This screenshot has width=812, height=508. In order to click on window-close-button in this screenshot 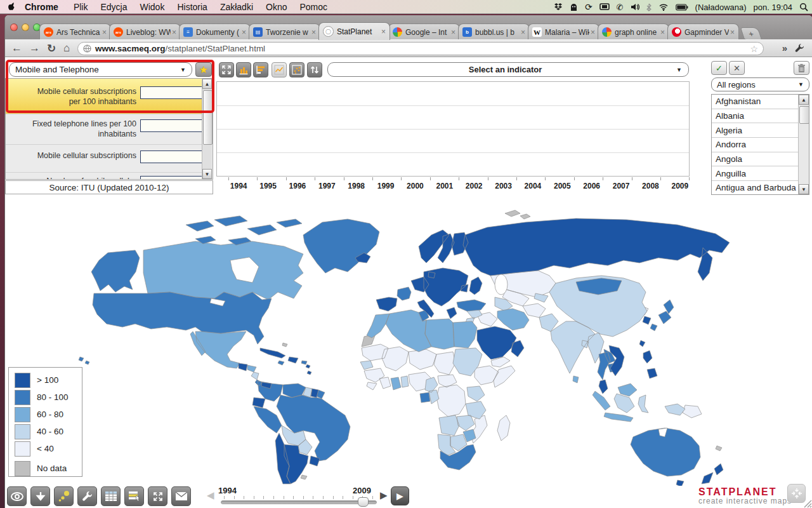, I will do `click(14, 27)`.